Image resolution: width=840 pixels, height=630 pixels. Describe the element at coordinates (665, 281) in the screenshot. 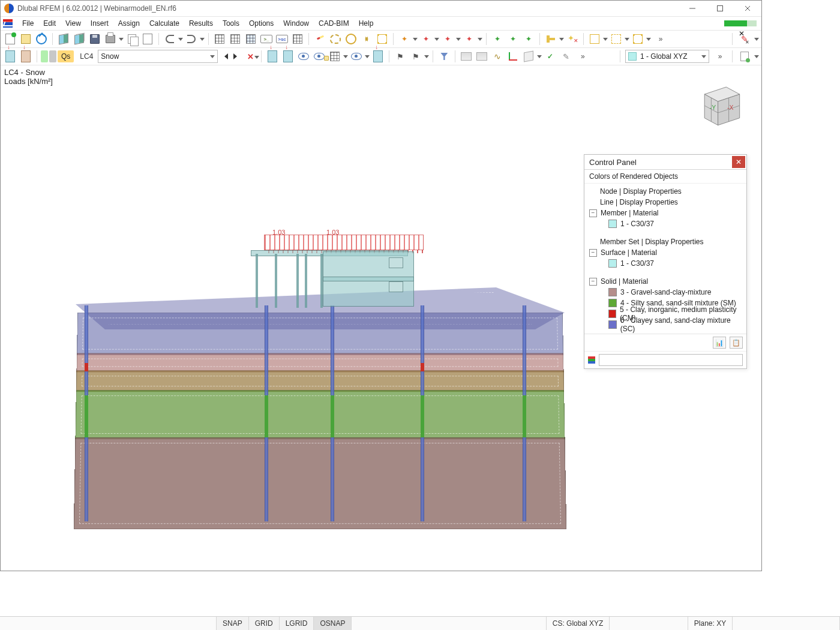

I see `tree-group: −Solid | Material` at that location.